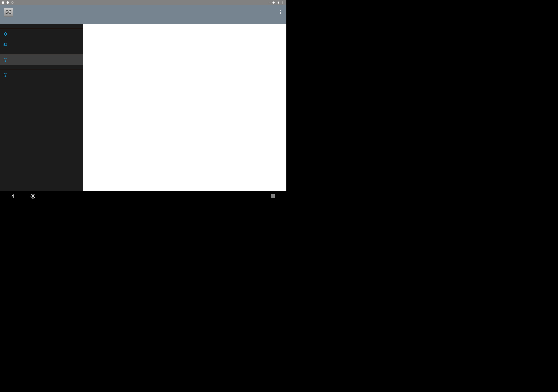 The width and height of the screenshot is (558, 392). What do you see at coordinates (41, 67) in the screenshot?
I see `section-test-history` at bounding box center [41, 67].